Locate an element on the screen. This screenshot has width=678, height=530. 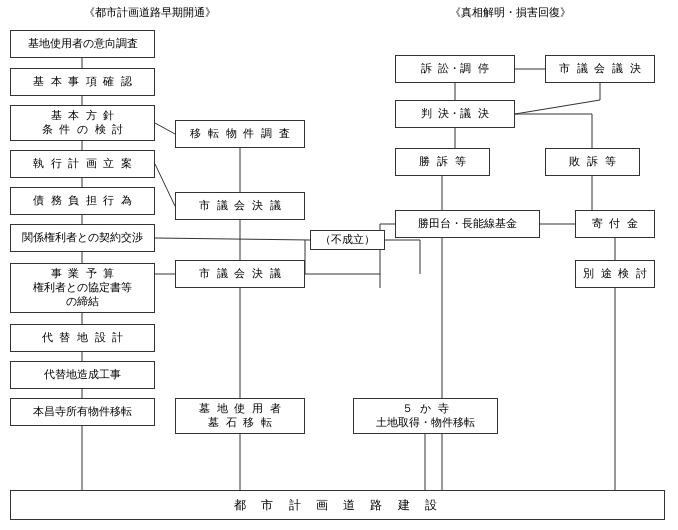
box-b1: 基地使用者の意向調査 is located at coordinates (82, 44).